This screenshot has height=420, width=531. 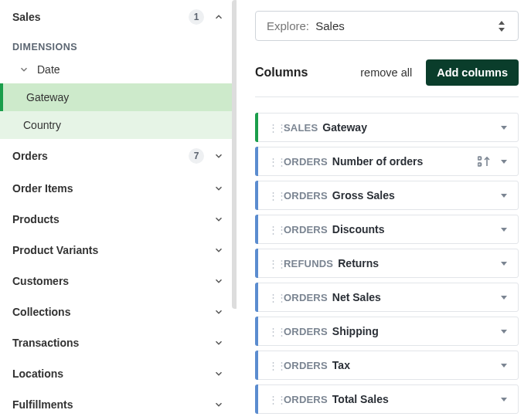 What do you see at coordinates (386, 331) in the screenshot?
I see `column-row: ORDERSShipping` at bounding box center [386, 331].